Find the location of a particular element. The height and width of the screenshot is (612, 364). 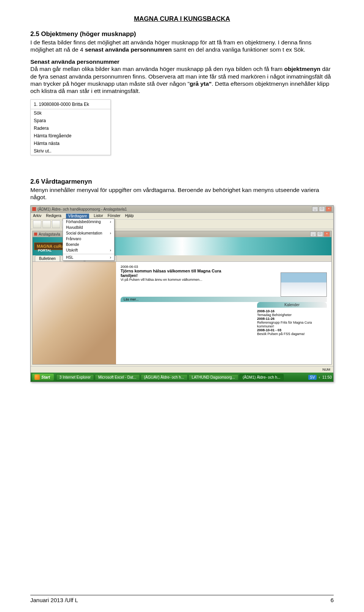

context-menu-item: Hämta föregående is located at coordinates (71, 136).